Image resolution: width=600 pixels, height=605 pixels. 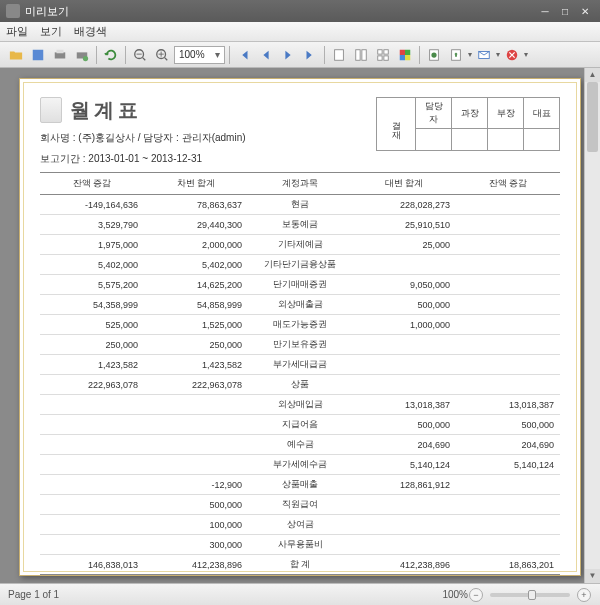 What do you see at coordinates (456, 55) in the screenshot?
I see `export-icon` at bounding box center [456, 55].